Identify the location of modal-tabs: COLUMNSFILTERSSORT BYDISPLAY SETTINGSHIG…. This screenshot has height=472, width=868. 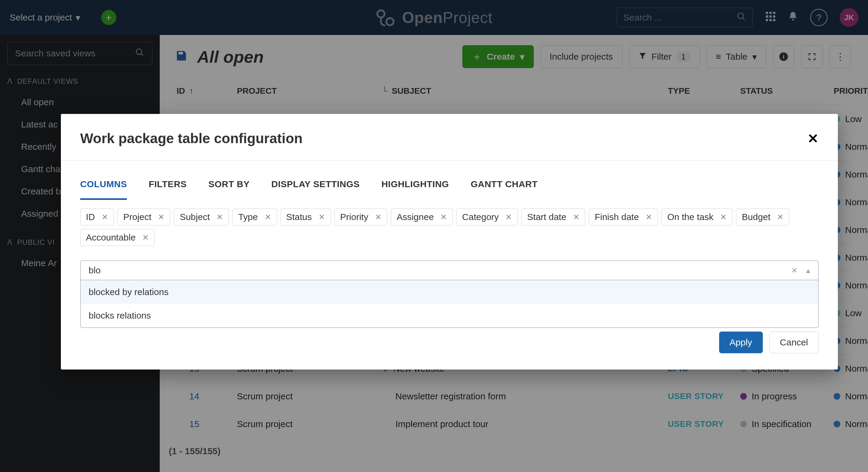
(450, 181).